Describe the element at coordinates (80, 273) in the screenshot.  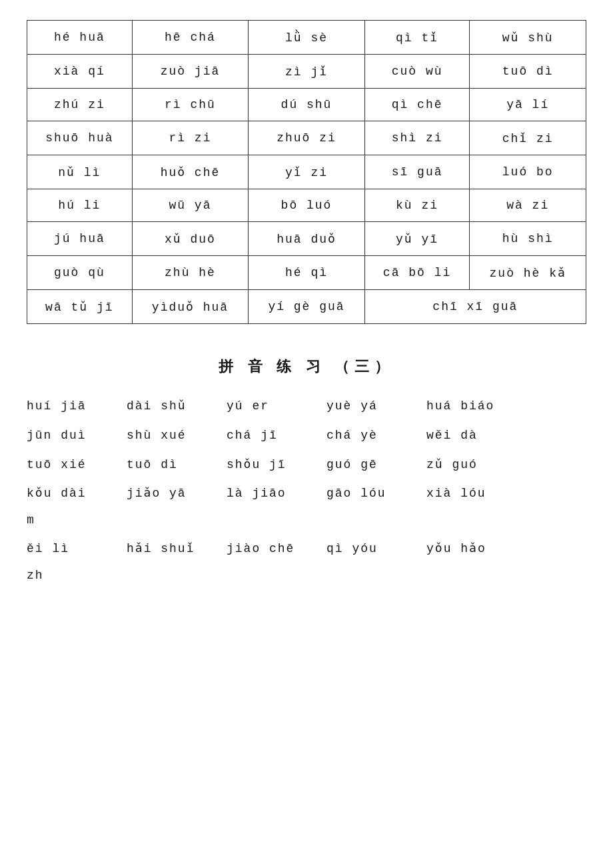
I see `table-cell: guò qù` at that location.